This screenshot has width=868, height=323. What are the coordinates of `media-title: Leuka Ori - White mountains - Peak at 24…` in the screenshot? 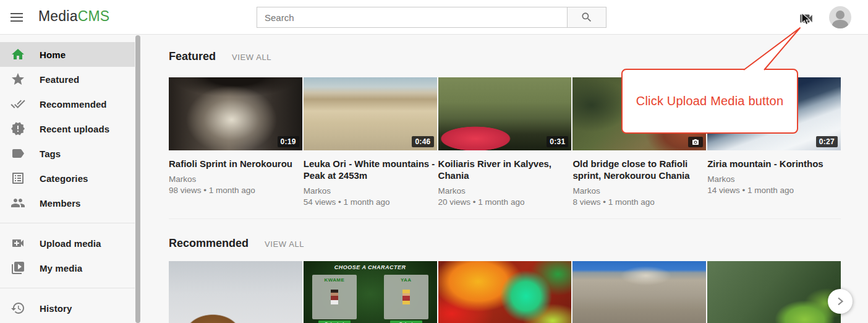 It's located at (370, 170).